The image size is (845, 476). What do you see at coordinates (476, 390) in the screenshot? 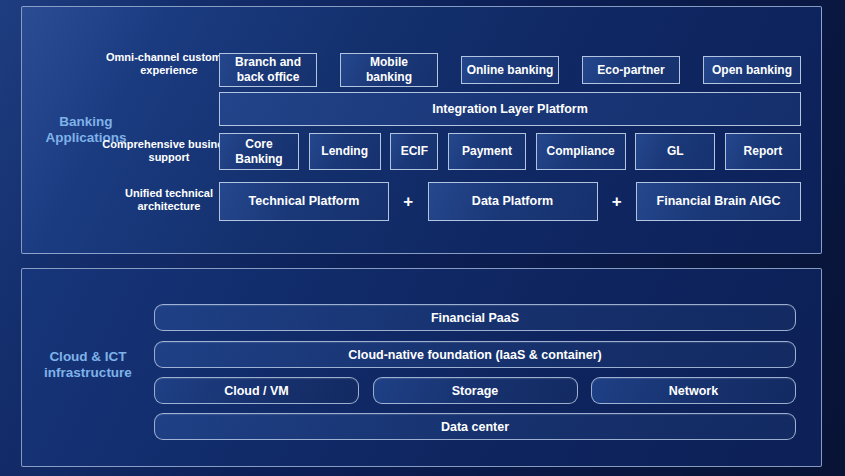
I see `box-storage: Storage` at bounding box center [476, 390].